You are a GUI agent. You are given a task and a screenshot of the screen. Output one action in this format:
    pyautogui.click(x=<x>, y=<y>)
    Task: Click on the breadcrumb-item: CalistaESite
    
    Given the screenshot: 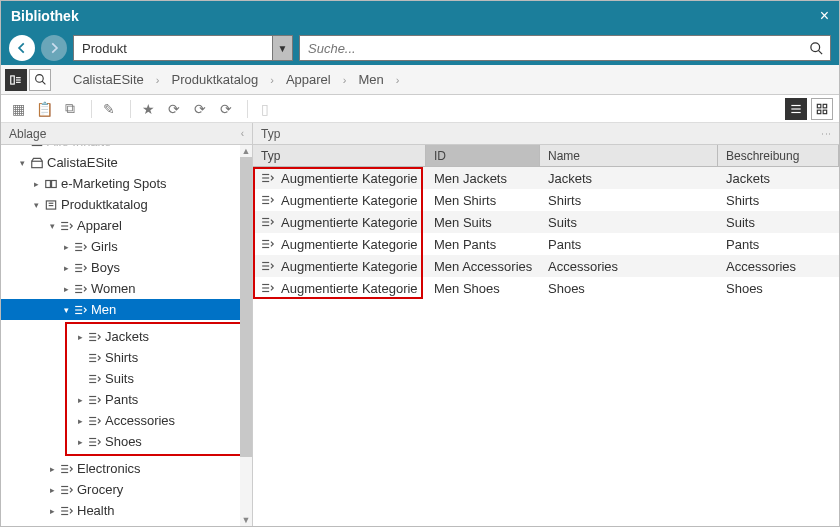 What is the action you would take?
    pyautogui.click(x=108, y=80)
    